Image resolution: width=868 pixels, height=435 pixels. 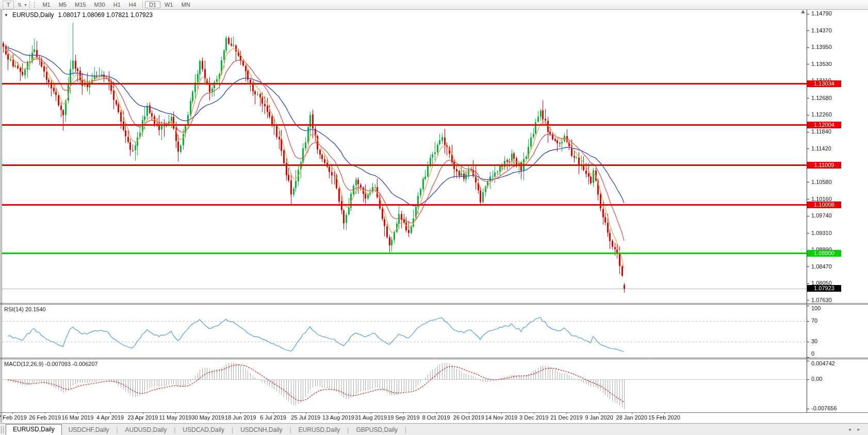 I want to click on macd-axis-tick-label: -0.007656, so click(x=824, y=408).